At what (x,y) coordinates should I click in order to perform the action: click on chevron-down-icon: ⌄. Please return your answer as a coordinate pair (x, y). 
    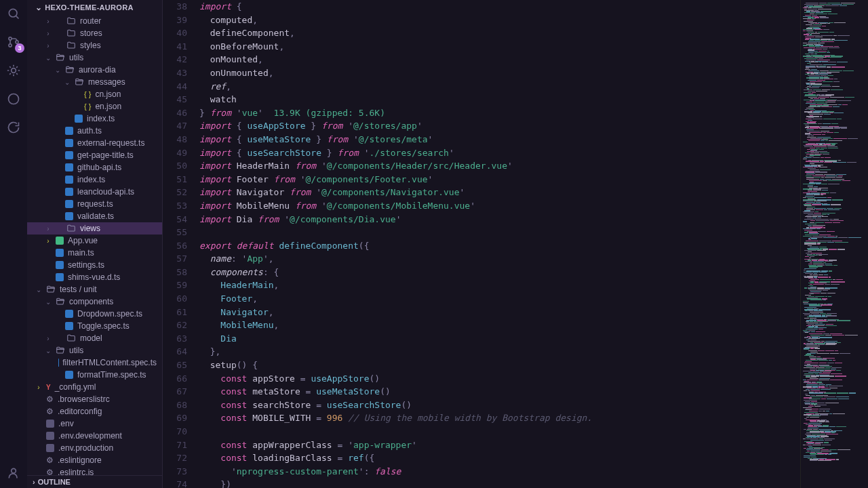
    Looking at the image, I should click on (39, 7).